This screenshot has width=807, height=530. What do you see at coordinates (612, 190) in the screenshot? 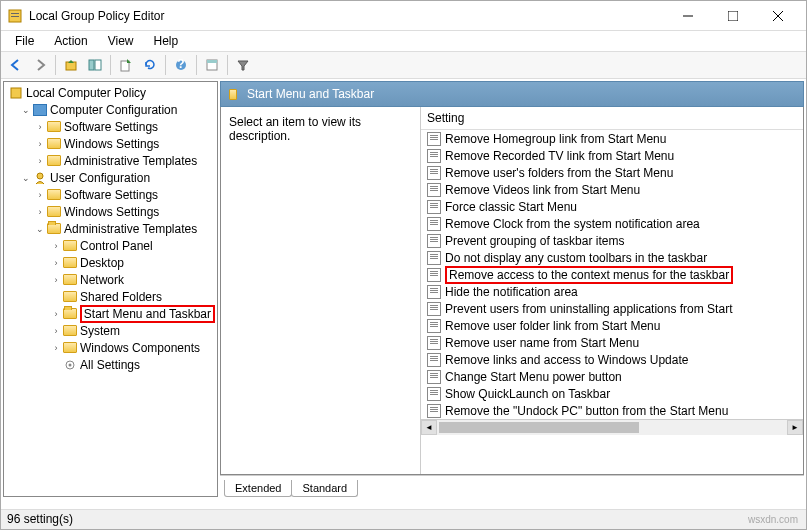
I see `setting-row: Remove Videos link from Start Menu` at bounding box center [612, 190].